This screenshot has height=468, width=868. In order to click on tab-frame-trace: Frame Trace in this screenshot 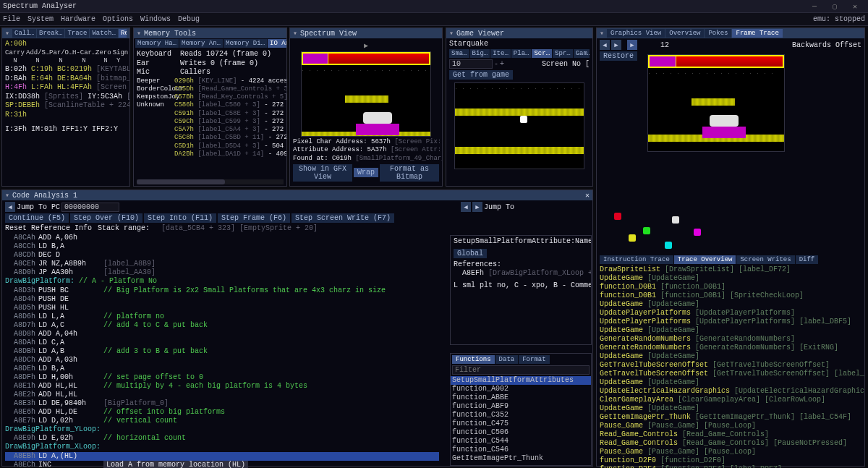, I will do `click(757, 33)`.